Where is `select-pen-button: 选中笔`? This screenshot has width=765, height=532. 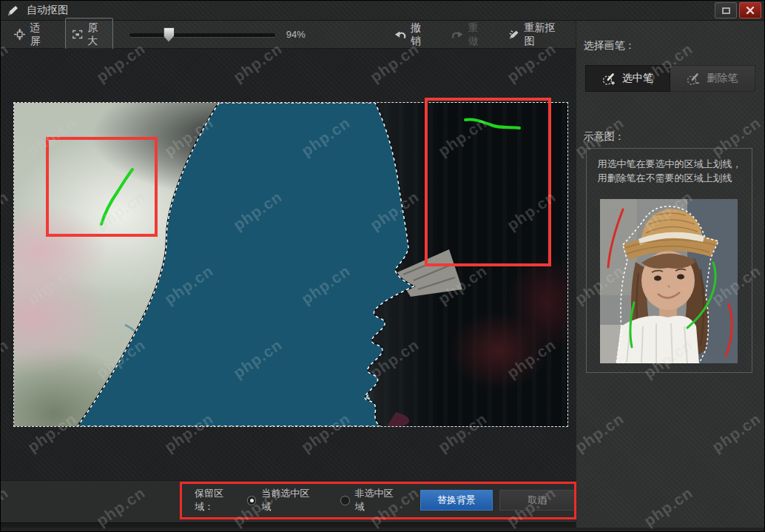
select-pen-button: 选中笔 is located at coordinates (628, 78).